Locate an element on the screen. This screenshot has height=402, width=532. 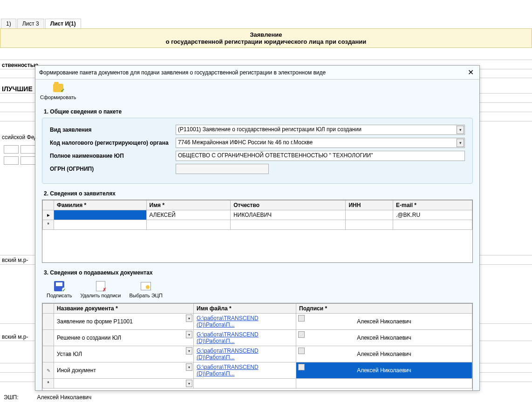
delete-sign-button: Удалить подписи is located at coordinates (101, 289).